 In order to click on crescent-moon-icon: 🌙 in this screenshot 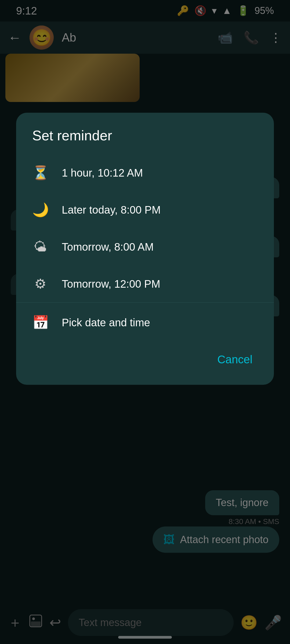, I will do `click(40, 210)`.